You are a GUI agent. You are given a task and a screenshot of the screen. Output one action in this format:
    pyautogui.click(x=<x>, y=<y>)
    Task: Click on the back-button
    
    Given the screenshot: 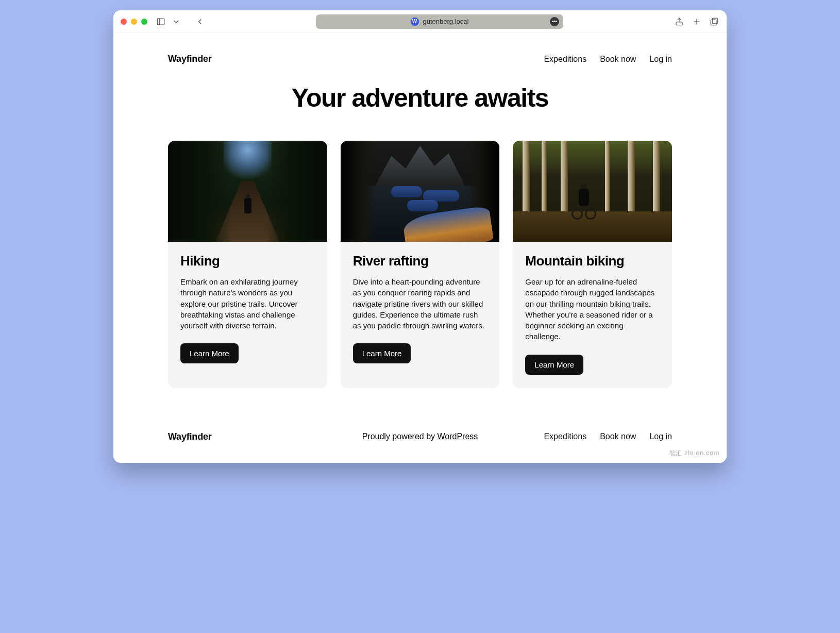 What is the action you would take?
    pyautogui.click(x=200, y=22)
    